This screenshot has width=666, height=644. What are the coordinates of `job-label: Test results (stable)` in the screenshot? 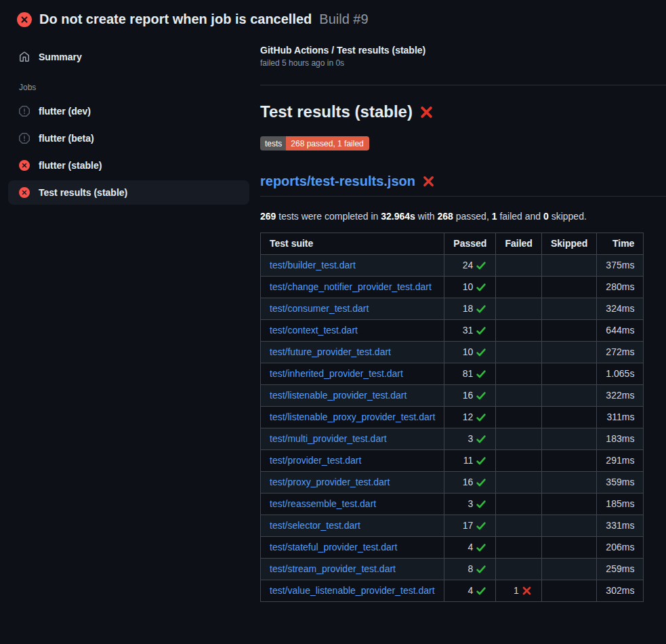 It's located at (83, 193).